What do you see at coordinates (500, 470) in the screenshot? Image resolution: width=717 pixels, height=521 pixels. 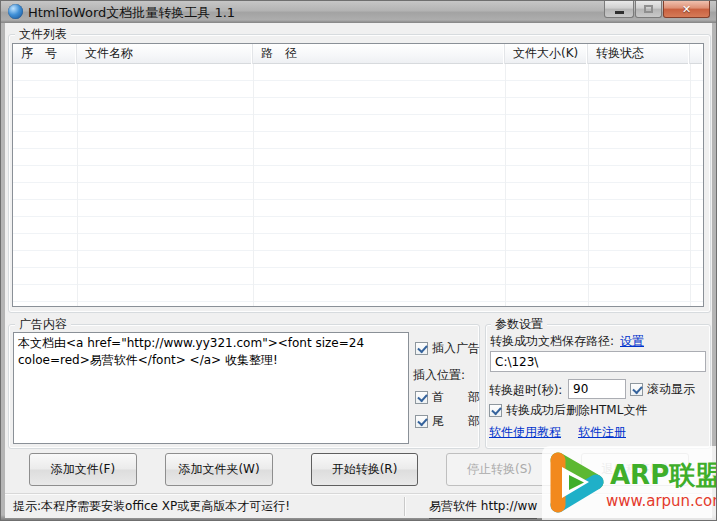 I see `stop-convert-button: 停止转换(S)` at bounding box center [500, 470].